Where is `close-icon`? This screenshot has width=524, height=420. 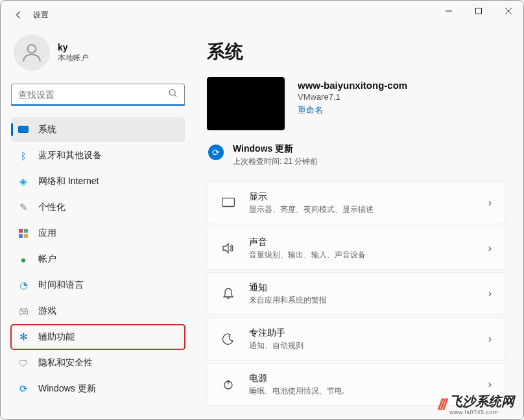 close-icon is located at coordinates (508, 11).